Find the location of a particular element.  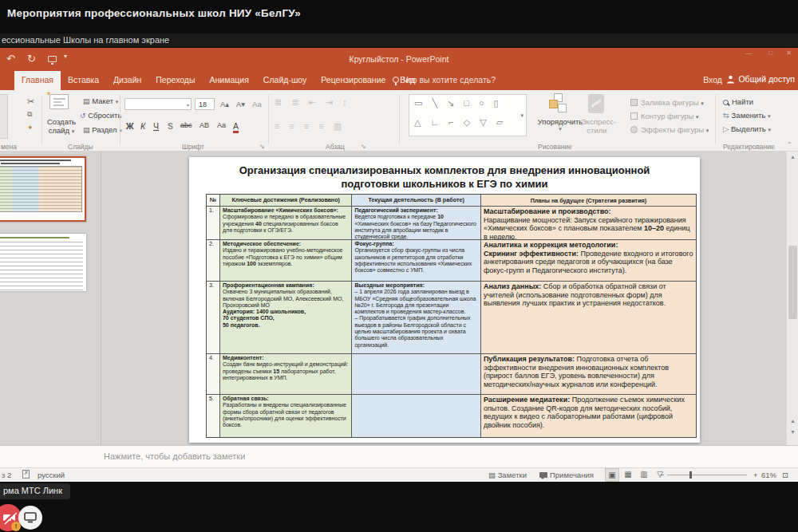

shape-icon: □ is located at coordinates (466, 104).